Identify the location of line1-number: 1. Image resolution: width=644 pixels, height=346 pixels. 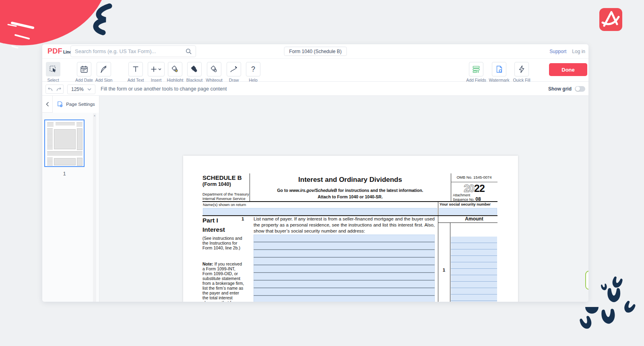
(243, 219).